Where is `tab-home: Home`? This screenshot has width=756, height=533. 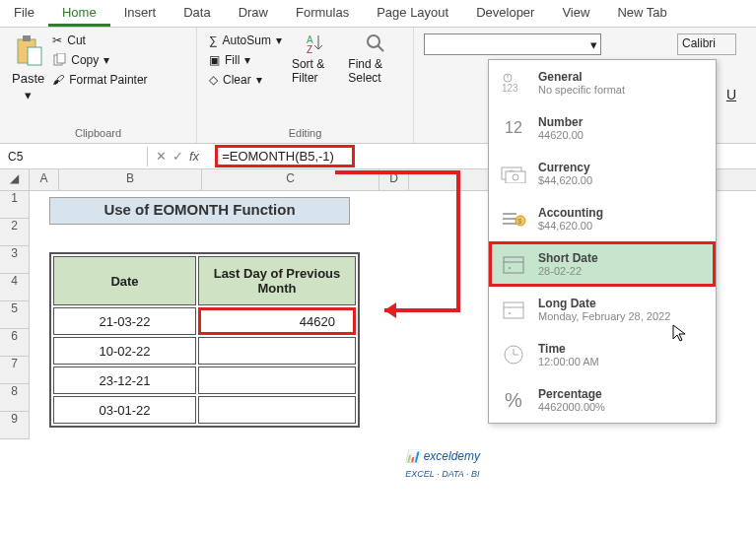
tab-home: Home is located at coordinates (79, 14).